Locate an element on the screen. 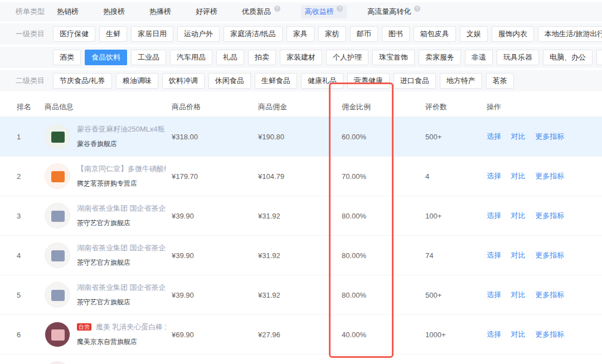  level1-category-label: 一级类目 is located at coordinates (30, 34).